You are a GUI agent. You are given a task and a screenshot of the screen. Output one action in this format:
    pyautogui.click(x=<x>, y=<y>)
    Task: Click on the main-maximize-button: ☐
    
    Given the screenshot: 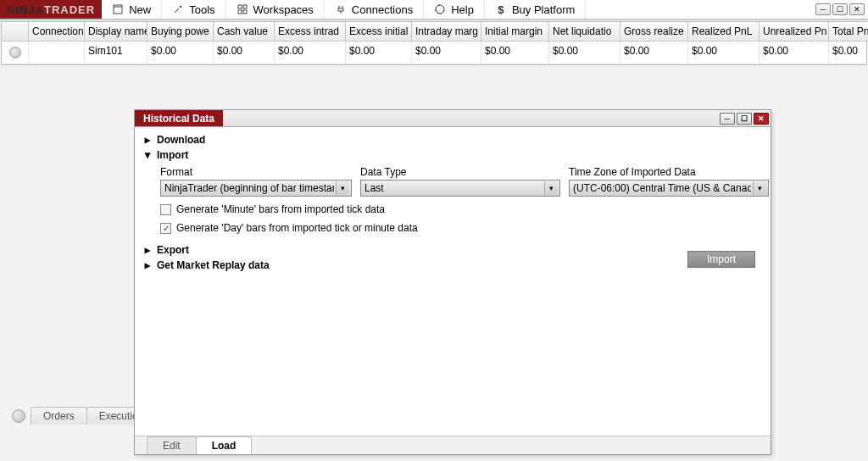 What is the action you would take?
    pyautogui.click(x=840, y=9)
    